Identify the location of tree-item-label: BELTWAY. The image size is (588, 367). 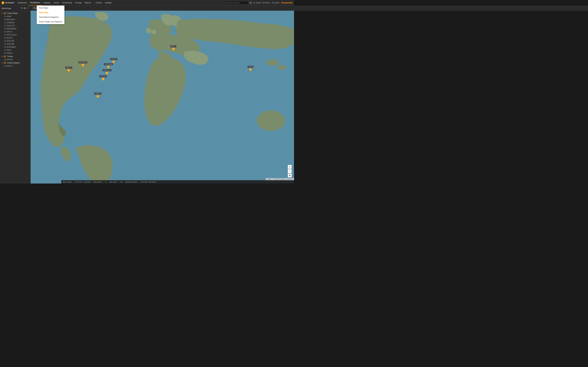
(11, 19).